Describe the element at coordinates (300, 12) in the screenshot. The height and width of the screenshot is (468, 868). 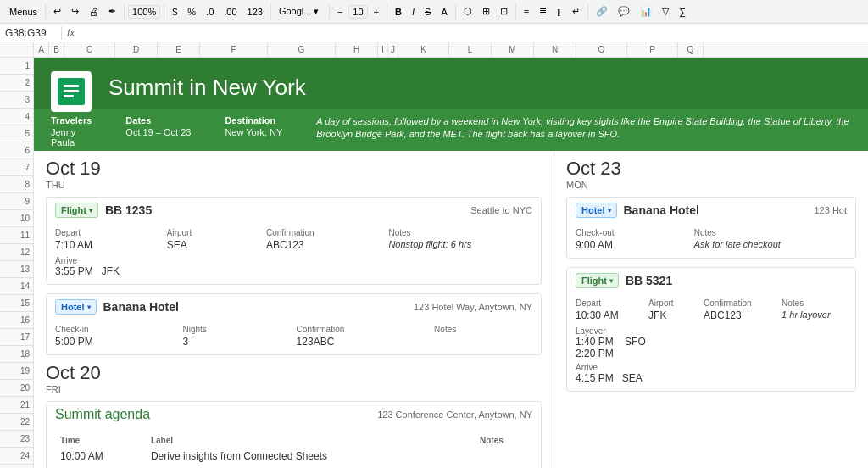
I see `font-name: Googl... ▾` at that location.